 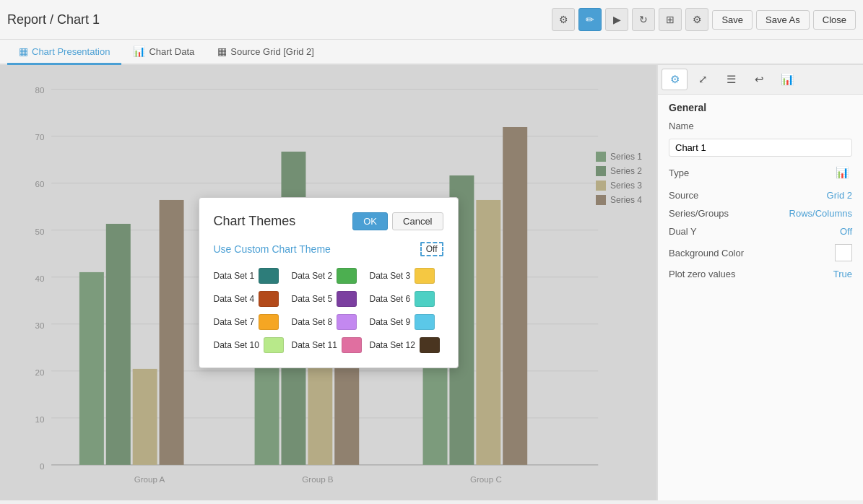 What do you see at coordinates (329, 299) in the screenshot?
I see `dataset-item-5: Data Set 5` at bounding box center [329, 299].